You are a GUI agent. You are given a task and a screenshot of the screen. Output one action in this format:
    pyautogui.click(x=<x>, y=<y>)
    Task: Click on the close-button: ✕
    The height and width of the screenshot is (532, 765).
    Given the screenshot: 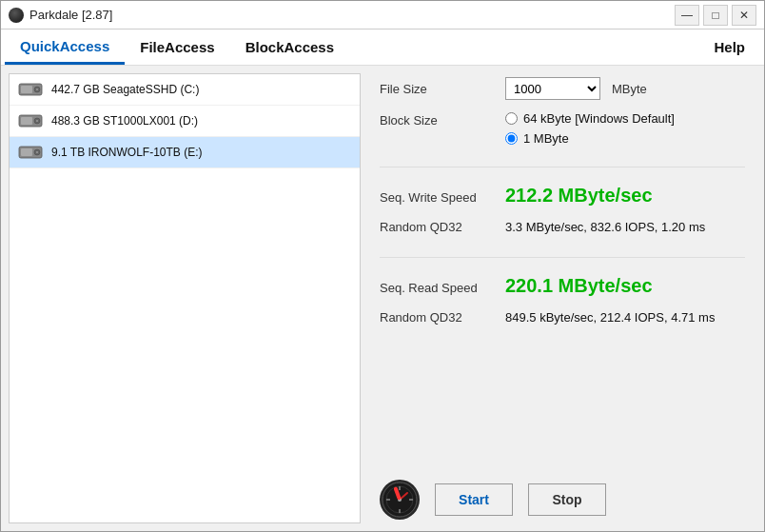 What is the action you would take?
    pyautogui.click(x=744, y=15)
    